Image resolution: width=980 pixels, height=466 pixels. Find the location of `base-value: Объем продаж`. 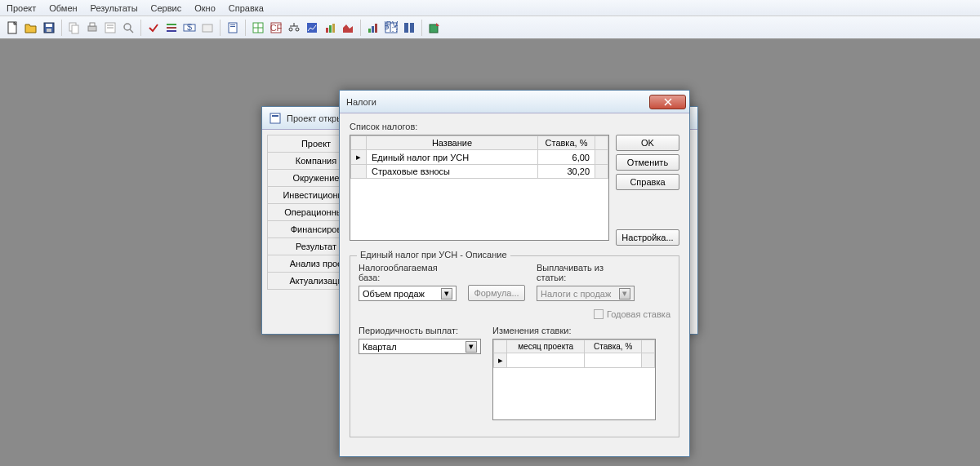

base-value: Объем продаж is located at coordinates (394, 294).